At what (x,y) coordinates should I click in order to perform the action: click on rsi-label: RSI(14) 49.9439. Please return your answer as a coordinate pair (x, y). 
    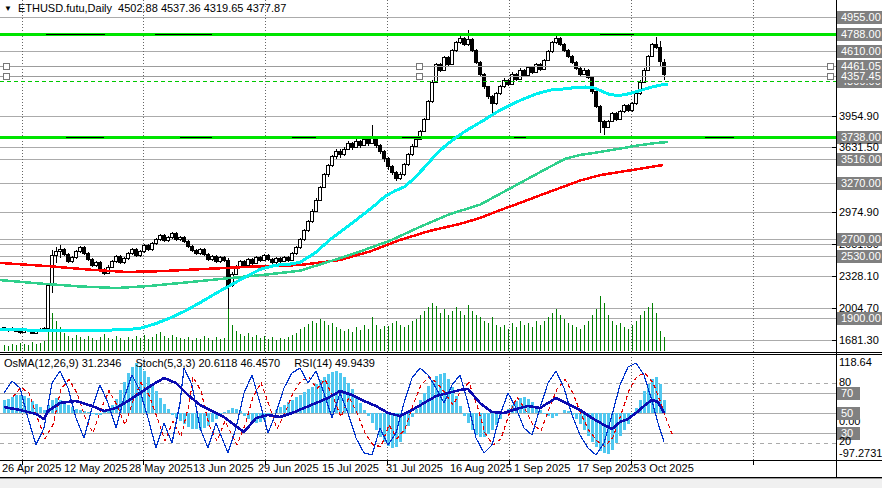
    Looking at the image, I should click on (334, 363).